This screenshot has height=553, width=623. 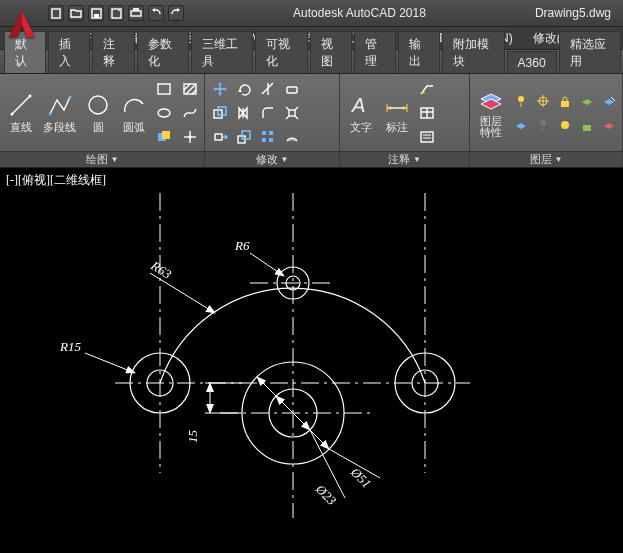 What do you see at coordinates (60, 105) in the screenshot?
I see `polyline-icon` at bounding box center [60, 105].